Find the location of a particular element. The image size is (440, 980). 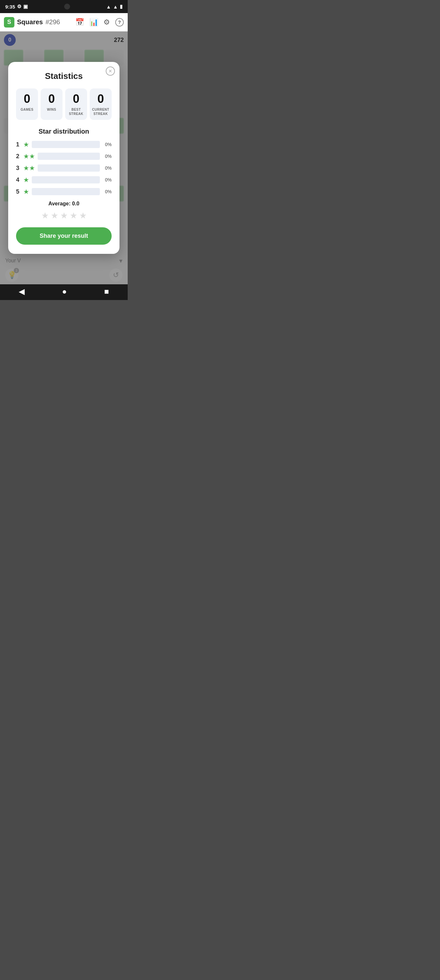

distribution-row-3: 3 ★★ 0% is located at coordinates (64, 168).